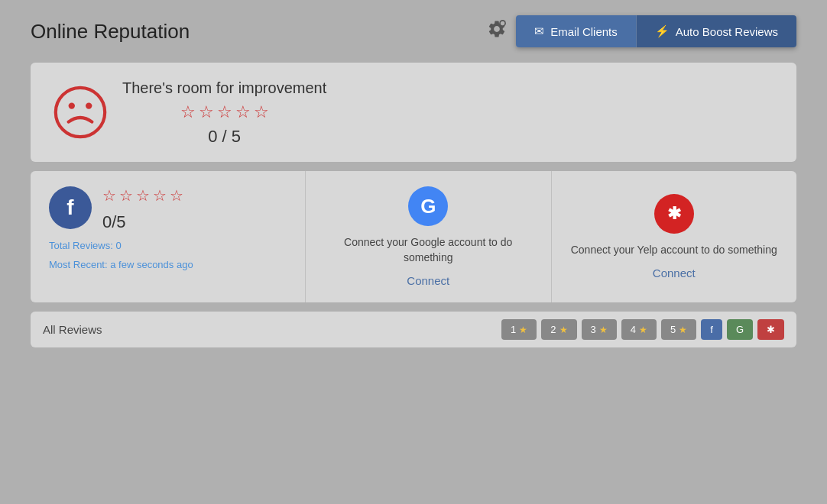 This screenshot has width=827, height=504. What do you see at coordinates (143, 222) in the screenshot?
I see `fb-score: 0/5` at bounding box center [143, 222].